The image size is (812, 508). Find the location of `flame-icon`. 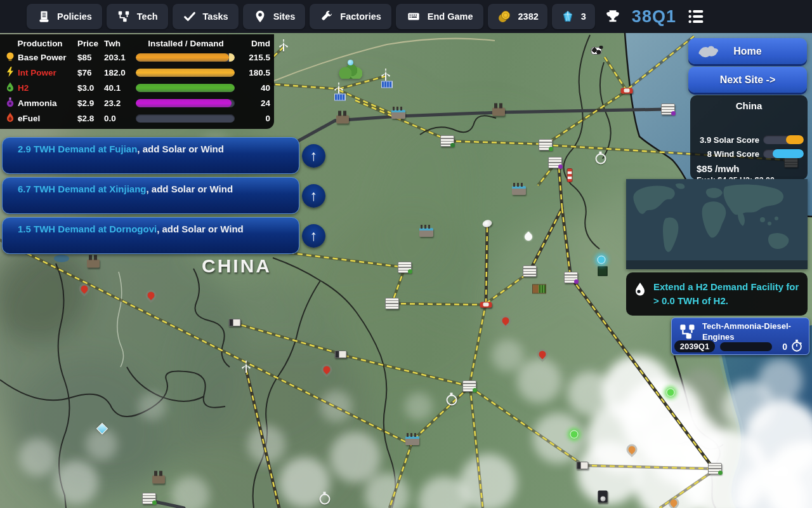

flame-icon is located at coordinates (10, 118).